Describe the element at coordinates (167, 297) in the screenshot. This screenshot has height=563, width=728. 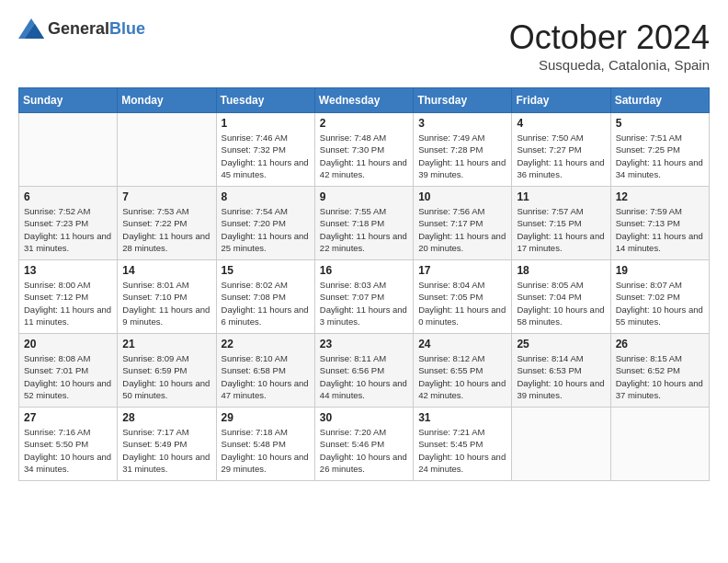
I see `calendar-cell: 14Sunrise: 8:01 AM Sunset: 7:10 PM Dayli…` at that location.